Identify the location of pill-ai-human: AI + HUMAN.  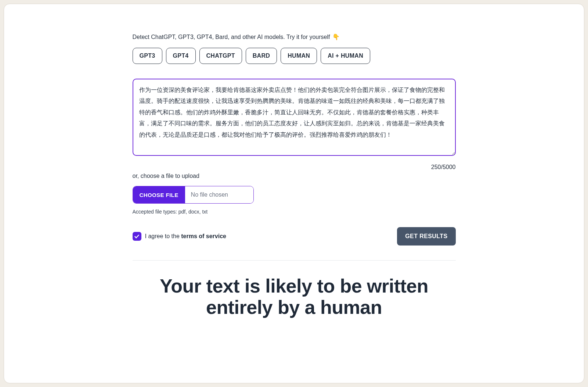
(345, 56).